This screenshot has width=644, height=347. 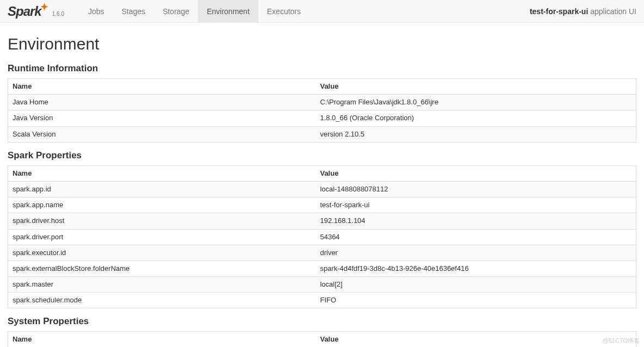 I want to click on cell-name: spark.externalBlockStore.folderName, so click(x=162, y=269).